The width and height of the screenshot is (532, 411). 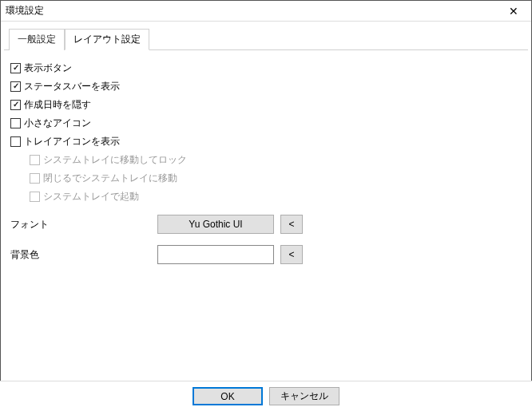 What do you see at coordinates (514, 11) in the screenshot?
I see `close-icon: ✕` at bounding box center [514, 11].